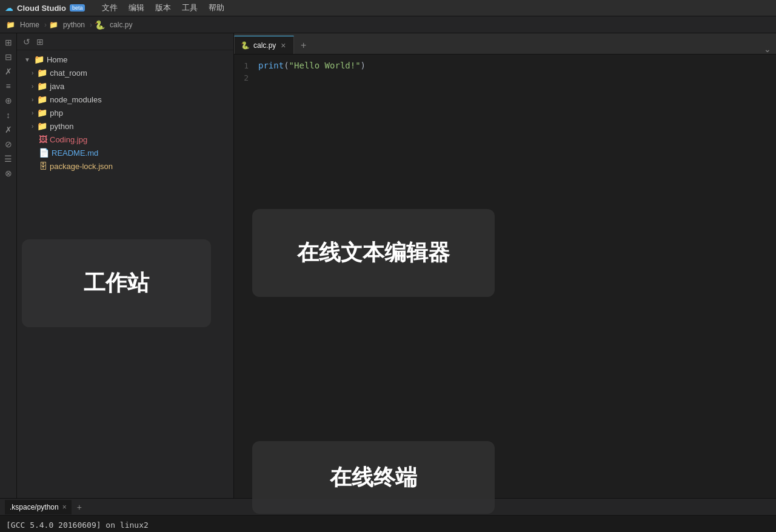  I want to click on code-paren-open: (, so click(286, 65).